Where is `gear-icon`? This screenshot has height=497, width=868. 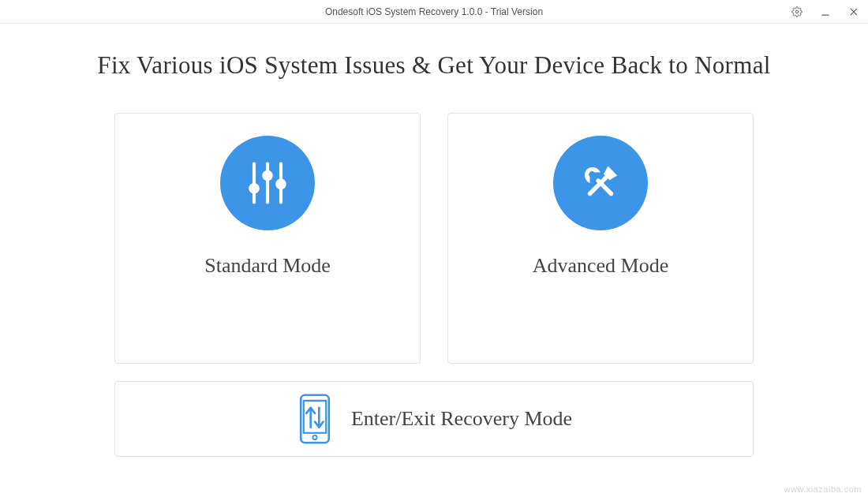 gear-icon is located at coordinates (797, 12).